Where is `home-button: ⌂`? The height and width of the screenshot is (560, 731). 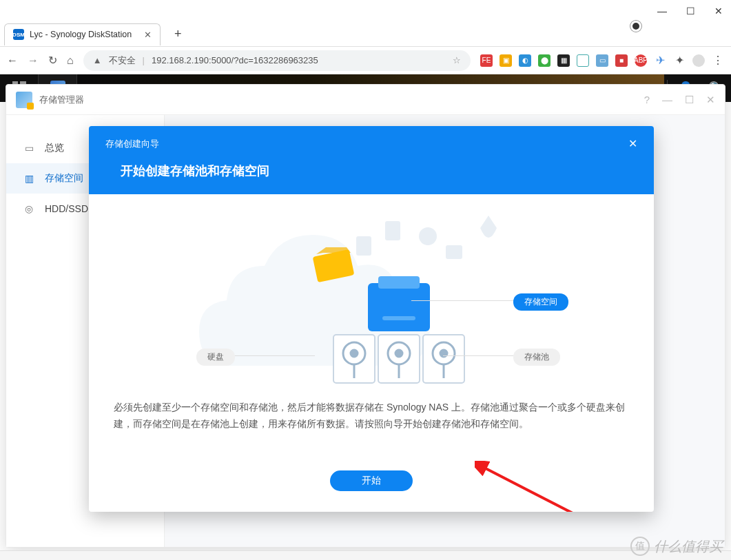 home-button: ⌂ is located at coordinates (70, 61).